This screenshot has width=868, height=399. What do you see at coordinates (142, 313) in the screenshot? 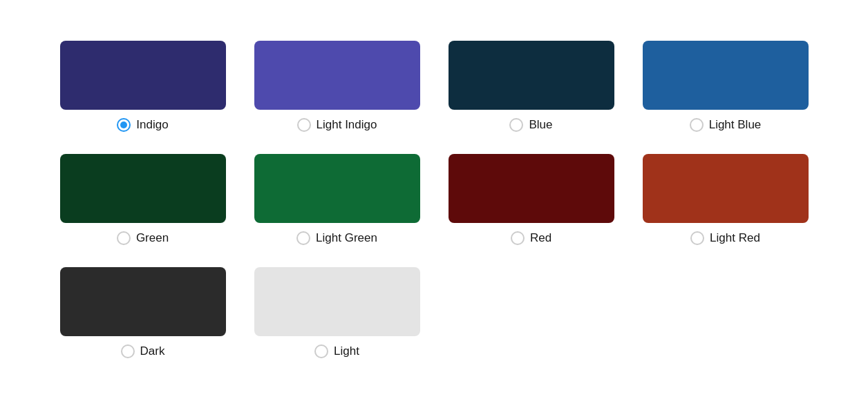
I see `color-item-dark: Dark` at bounding box center [142, 313].